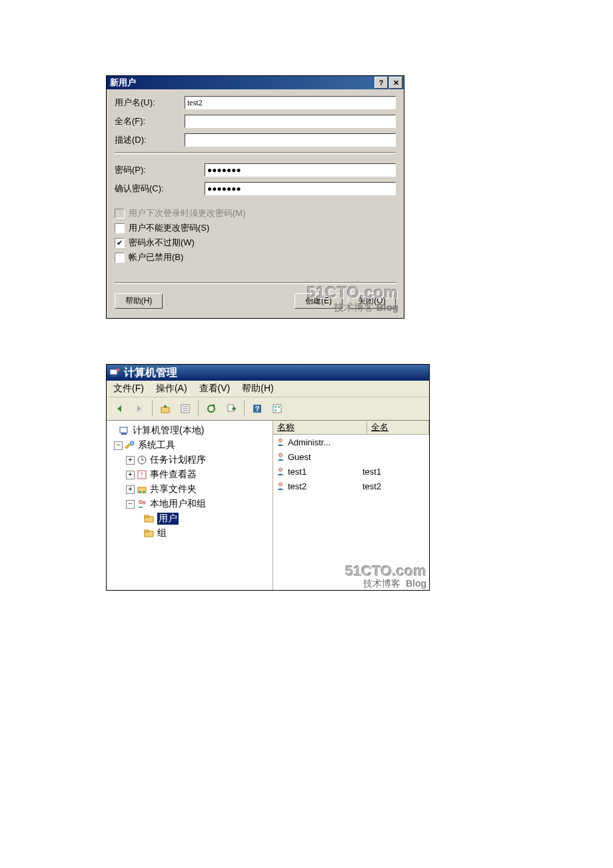  I want to click on watermark2-blog: Blog, so click(416, 583).